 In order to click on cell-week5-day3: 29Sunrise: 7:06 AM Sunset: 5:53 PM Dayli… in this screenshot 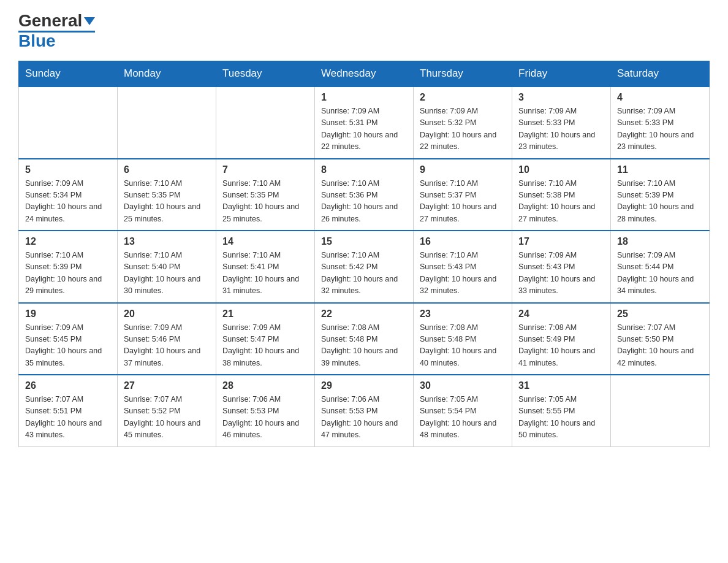, I will do `click(364, 411)`.